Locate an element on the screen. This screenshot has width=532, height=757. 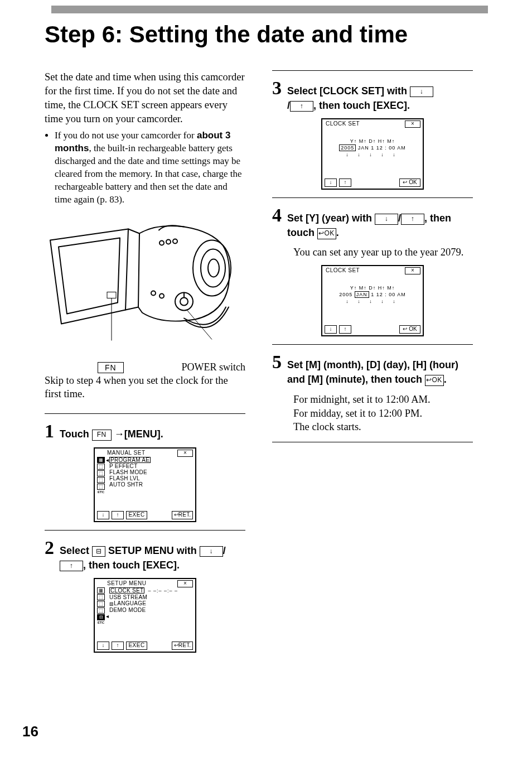
menu-category-icon: ⊟ is located at coordinates (101, 617).